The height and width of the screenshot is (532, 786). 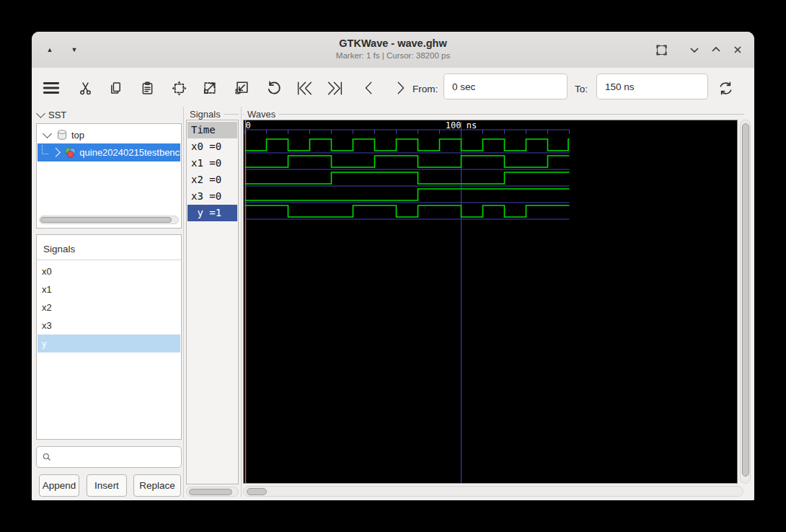 I want to click on sst-expander-icon, so click(x=40, y=114).